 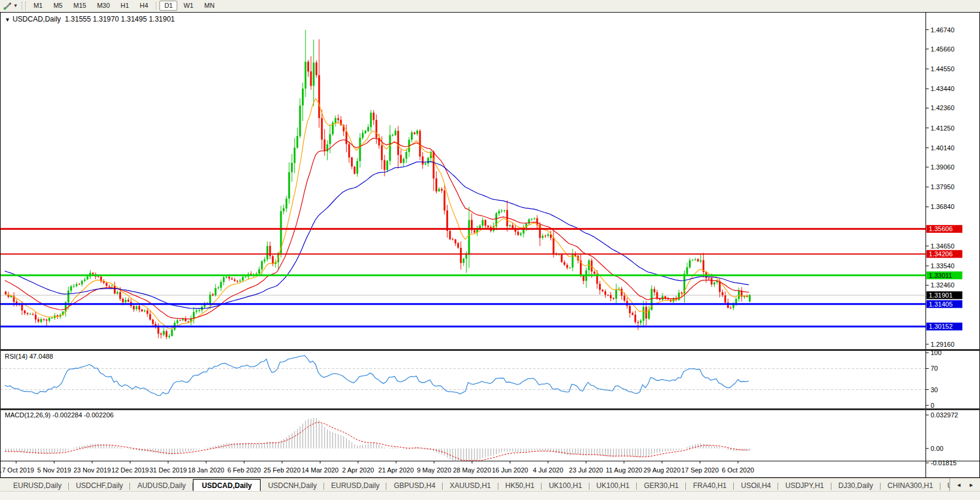 What do you see at coordinates (943, 128) in the screenshot?
I see `price-tick-label: 1.41250` at bounding box center [943, 128].